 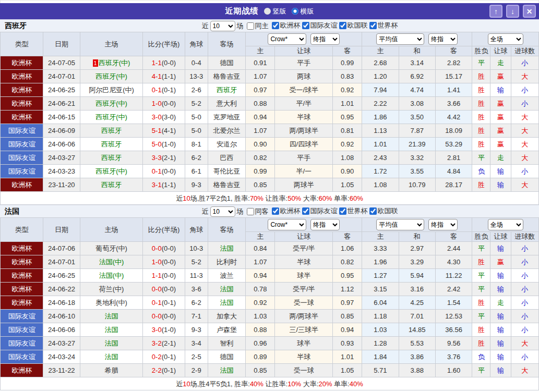 What do you see at coordinates (226, 44) in the screenshot?
I see `col-away: 客场` at bounding box center [226, 44].